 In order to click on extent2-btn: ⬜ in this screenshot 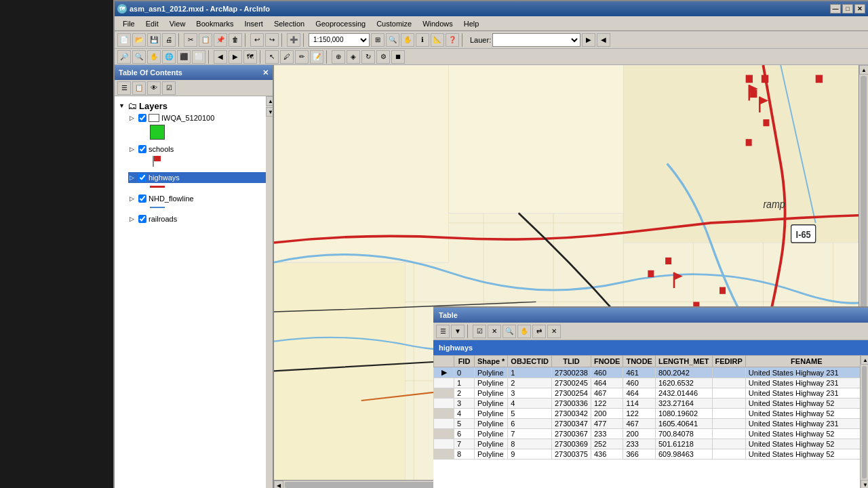, I will do `click(199, 57)`.